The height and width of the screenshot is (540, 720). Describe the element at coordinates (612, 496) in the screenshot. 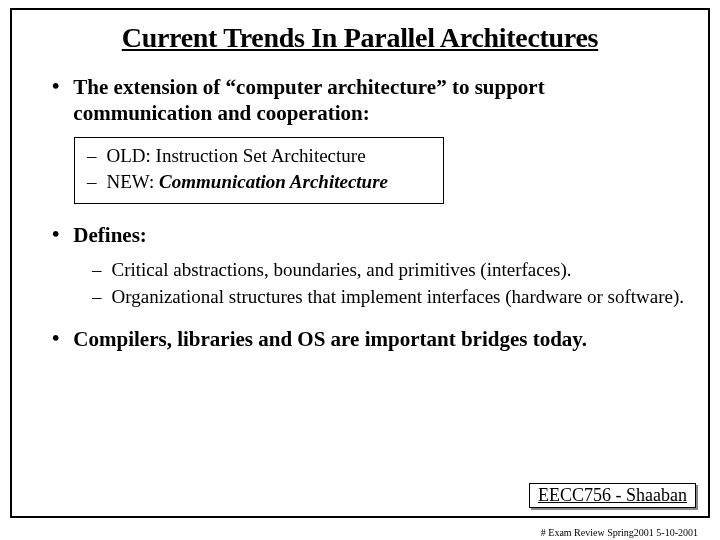

I see `footer-course-label: EECC756 - Shaaban` at that location.